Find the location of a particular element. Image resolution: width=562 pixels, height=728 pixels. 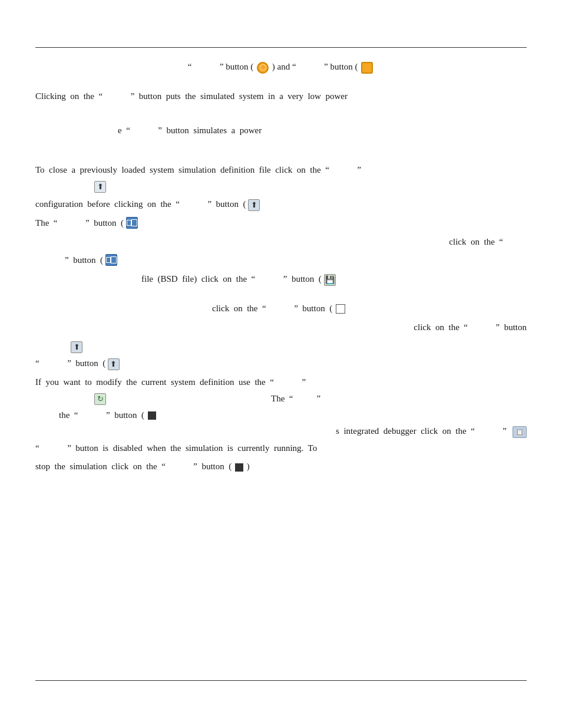

para8-text: click on the “ is located at coordinates (441, 327).